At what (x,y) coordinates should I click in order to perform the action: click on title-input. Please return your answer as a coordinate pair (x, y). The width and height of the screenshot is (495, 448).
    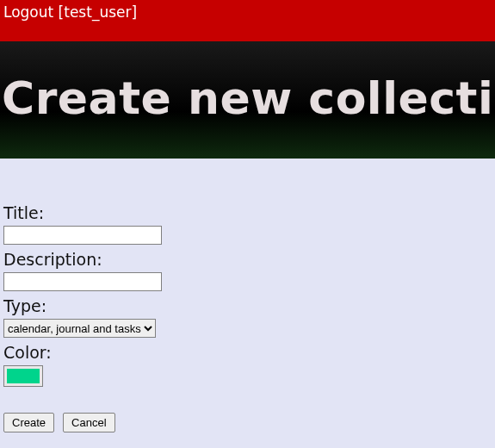
    Looking at the image, I should click on (83, 235).